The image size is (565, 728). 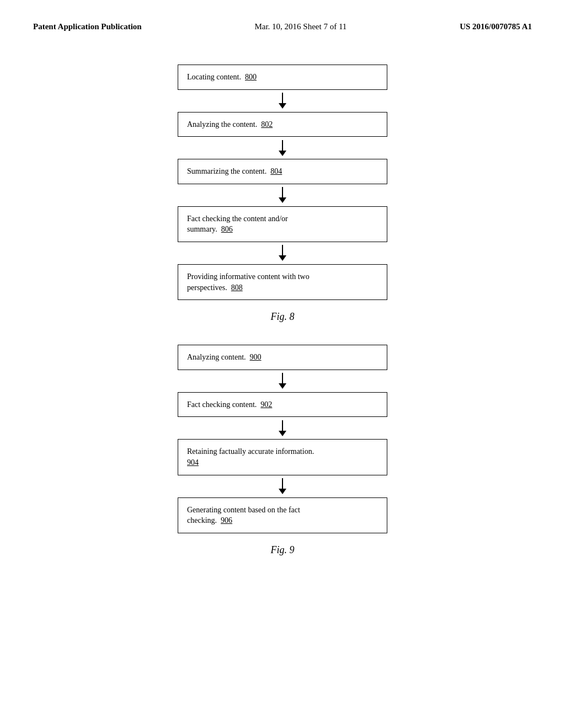 What do you see at coordinates (237, 224) in the screenshot?
I see `flow-box-806-text: Fact checking the content and/orsummary.…` at bounding box center [237, 224].